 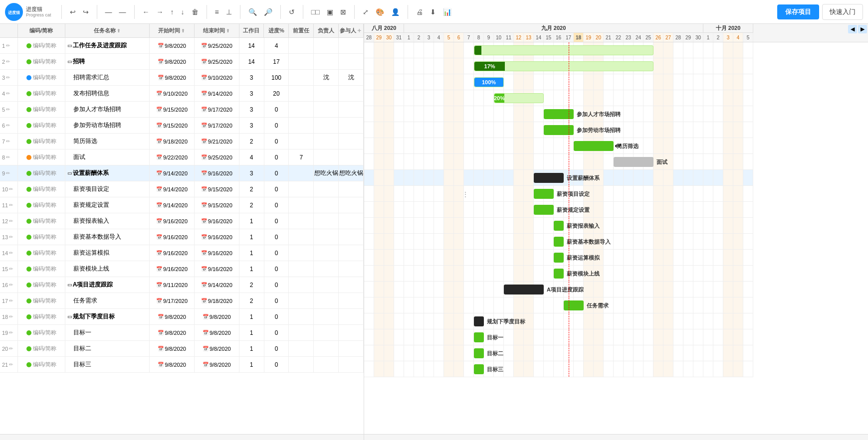 I want to click on delete-button: 🗑, so click(x=195, y=12).